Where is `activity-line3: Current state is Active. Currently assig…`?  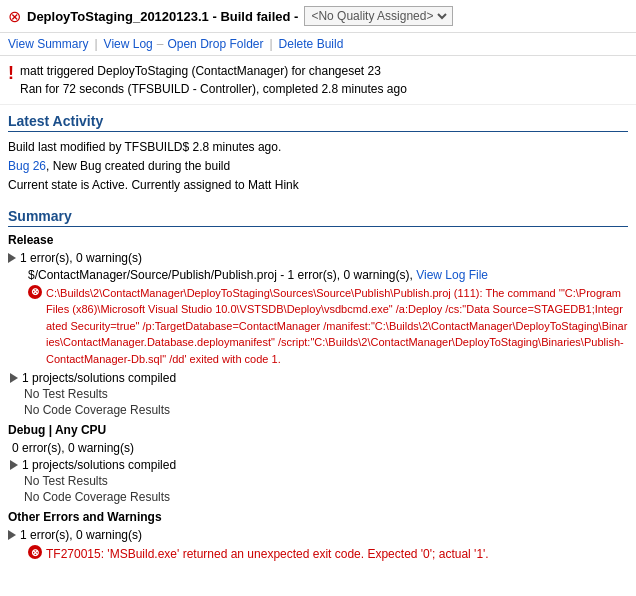
activity-line3: Current state is Active. Currently assig… is located at coordinates (318, 186).